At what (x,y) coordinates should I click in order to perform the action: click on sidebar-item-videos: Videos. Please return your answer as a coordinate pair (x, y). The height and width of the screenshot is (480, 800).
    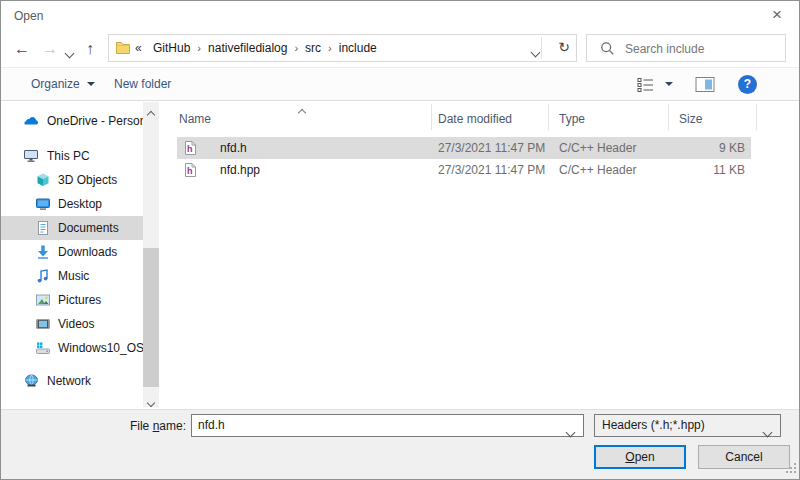
    Looking at the image, I should click on (72, 324).